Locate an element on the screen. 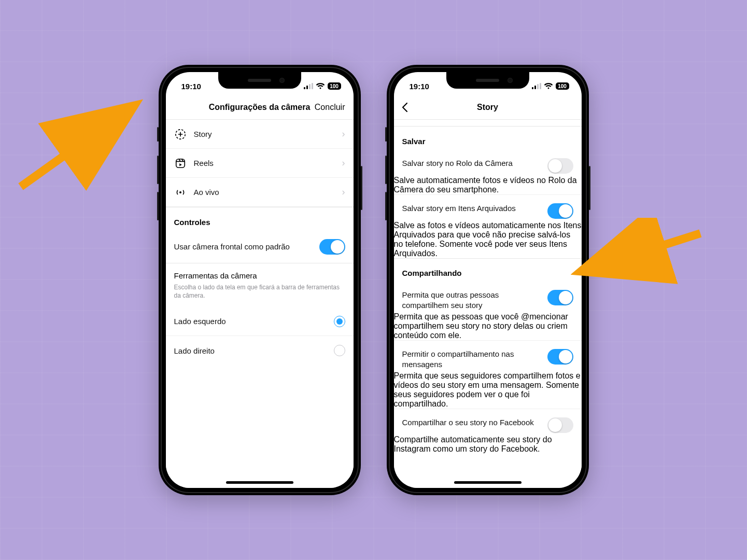  done-button: Concluir is located at coordinates (330, 107).